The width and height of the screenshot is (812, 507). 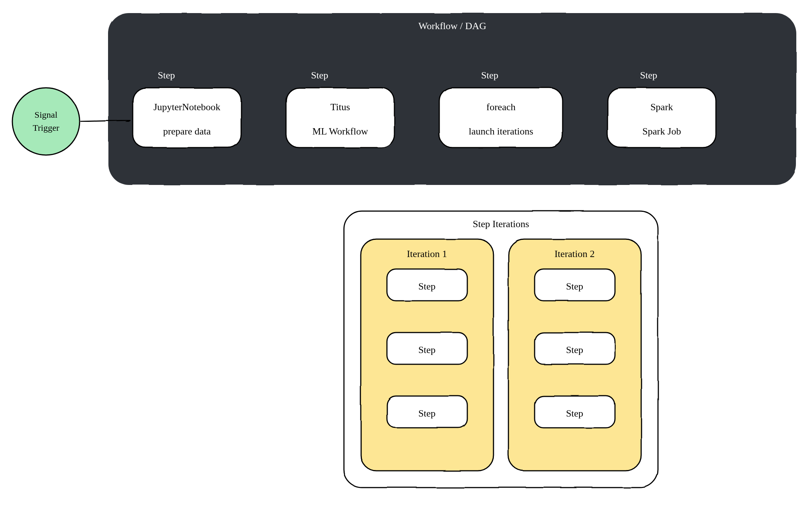 What do you see at coordinates (166, 75) in the screenshot?
I see `step-1-label: Step` at bounding box center [166, 75].